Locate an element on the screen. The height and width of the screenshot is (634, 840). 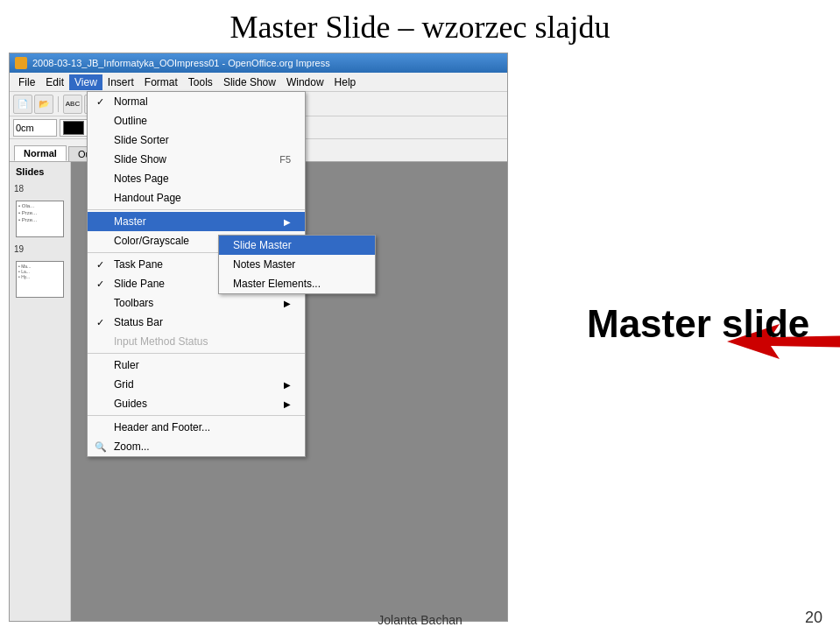
slide-number-18: 18 is located at coordinates (19, 189).